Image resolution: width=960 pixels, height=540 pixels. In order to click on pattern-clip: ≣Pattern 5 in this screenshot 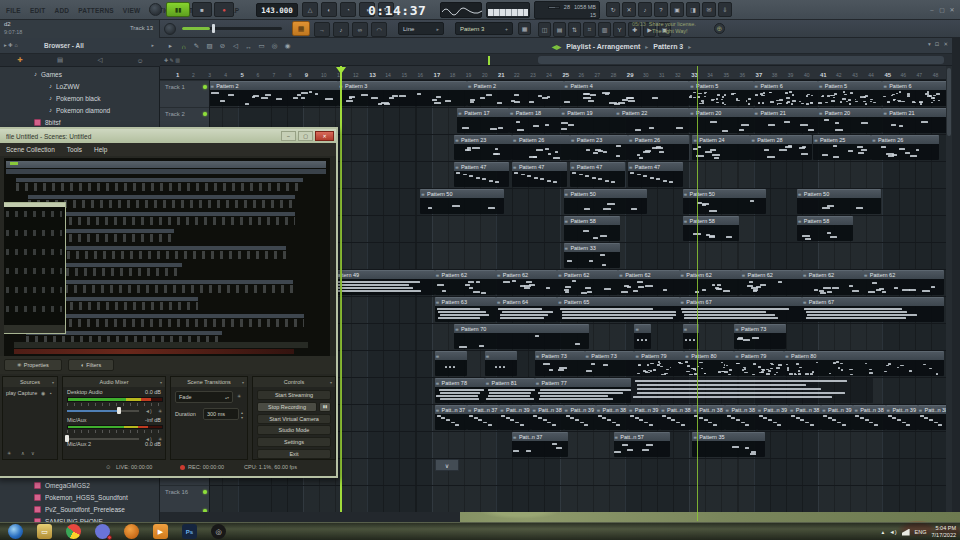, I will do `click(721, 94)`.